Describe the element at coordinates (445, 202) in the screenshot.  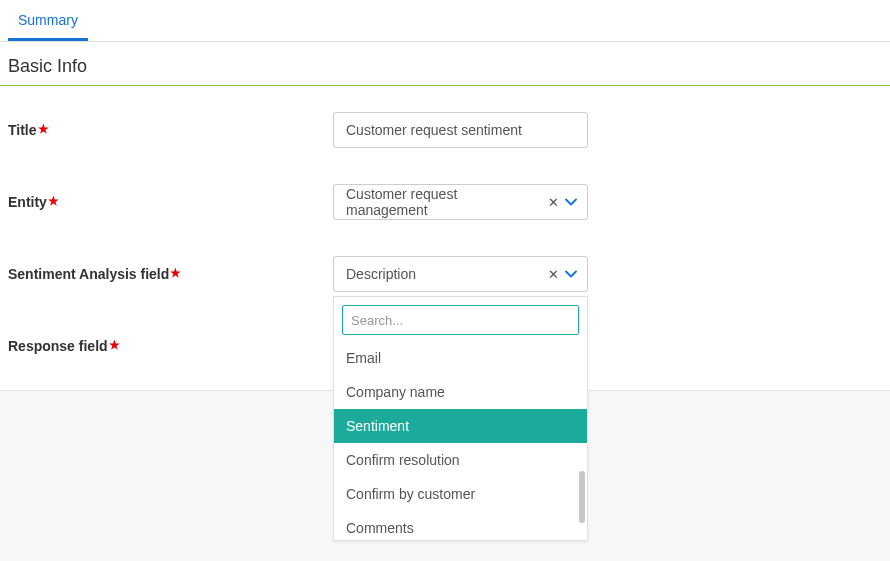
I see `row-entity: Entity★ Customer request management ✕` at that location.